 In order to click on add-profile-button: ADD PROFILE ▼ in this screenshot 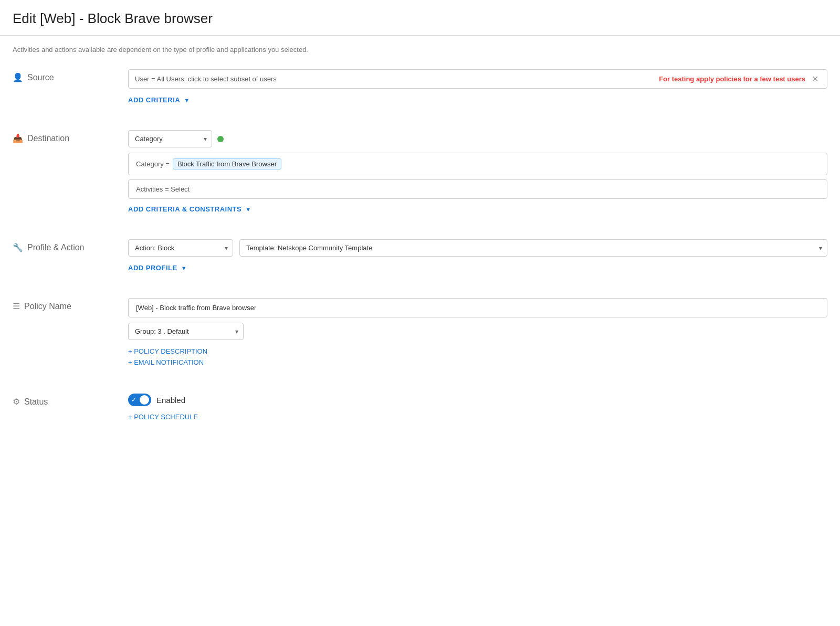, I will do `click(158, 268)`.